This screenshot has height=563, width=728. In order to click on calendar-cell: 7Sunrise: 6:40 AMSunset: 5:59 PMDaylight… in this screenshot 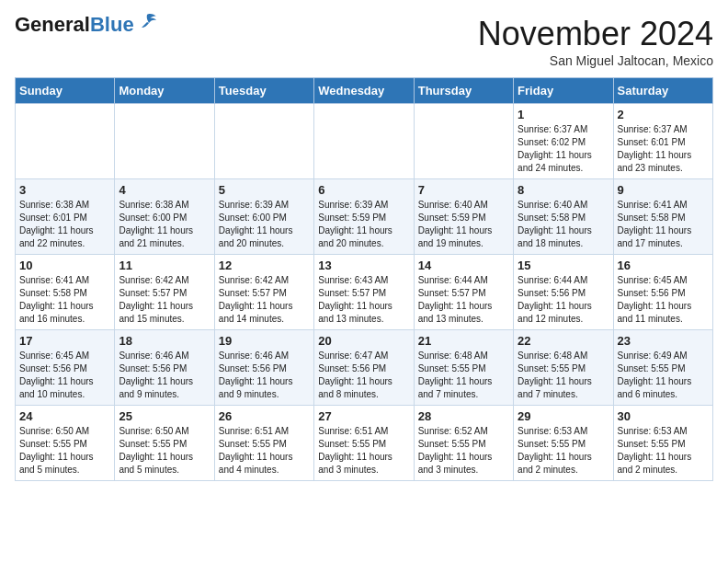, I will do `click(463, 217)`.